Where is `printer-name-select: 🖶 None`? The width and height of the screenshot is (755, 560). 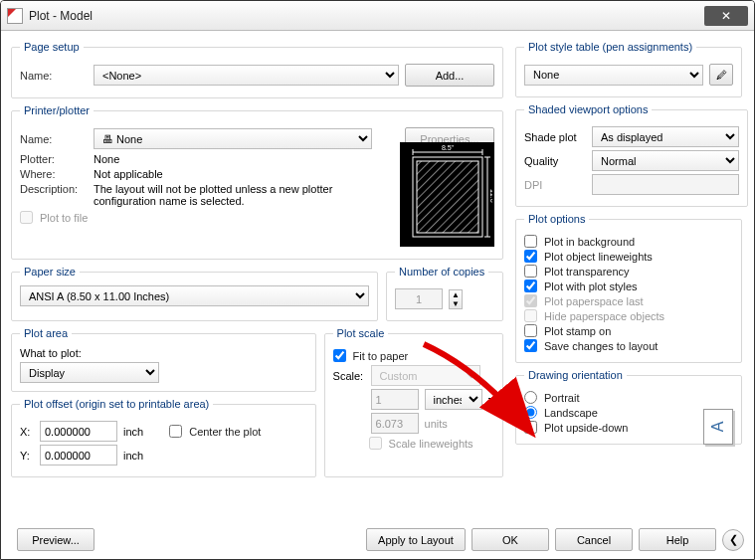 printer-name-select: 🖶 None is located at coordinates (233, 139).